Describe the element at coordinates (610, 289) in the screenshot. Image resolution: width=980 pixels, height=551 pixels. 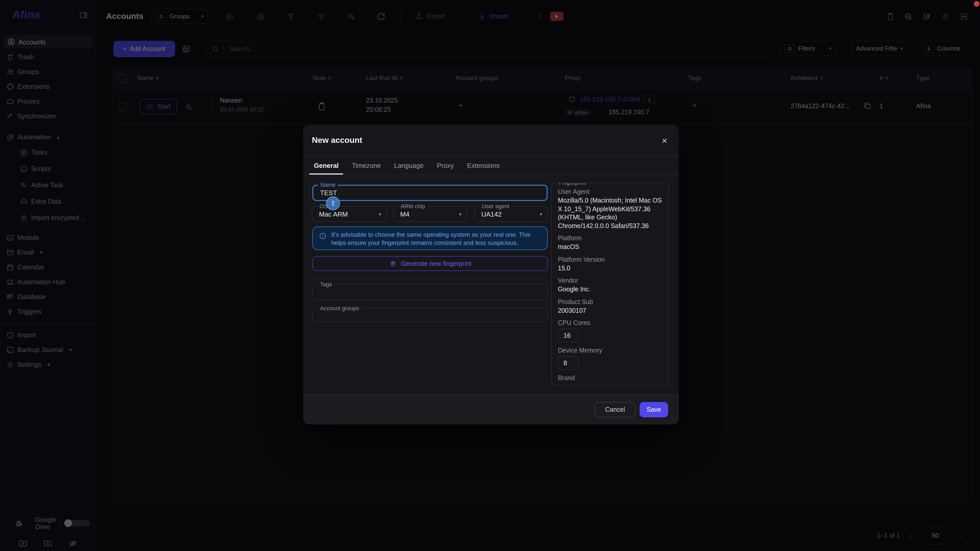
I see `vendor-value: Google Inc.` at that location.